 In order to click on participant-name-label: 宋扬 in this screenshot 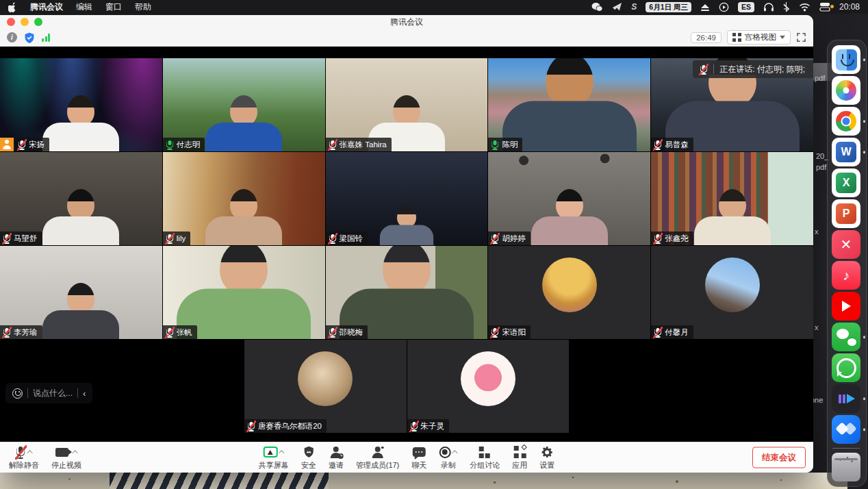, I will do `click(32, 145)`.